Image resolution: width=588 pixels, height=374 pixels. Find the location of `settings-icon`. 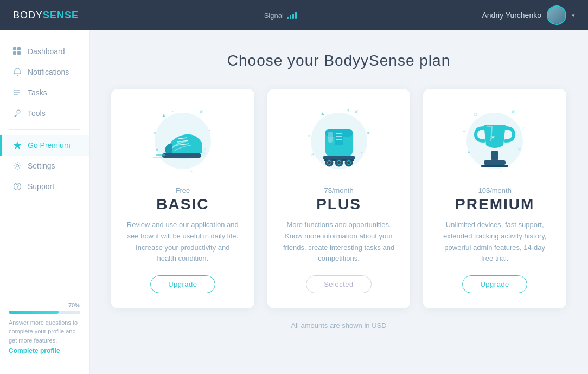

settings-icon is located at coordinates (17, 166).